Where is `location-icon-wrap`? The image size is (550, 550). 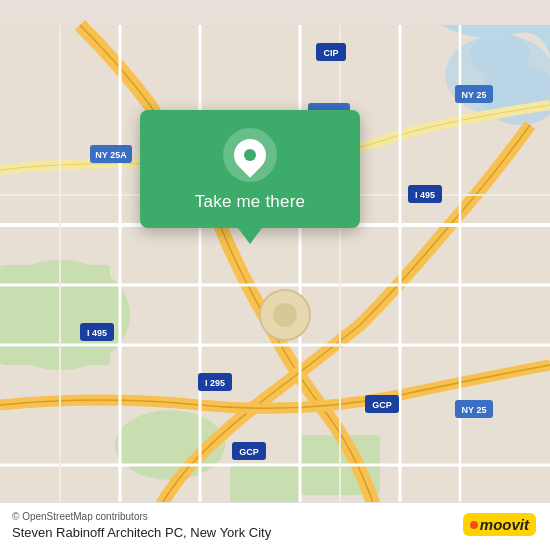
location-icon-wrap is located at coordinates (250, 155).